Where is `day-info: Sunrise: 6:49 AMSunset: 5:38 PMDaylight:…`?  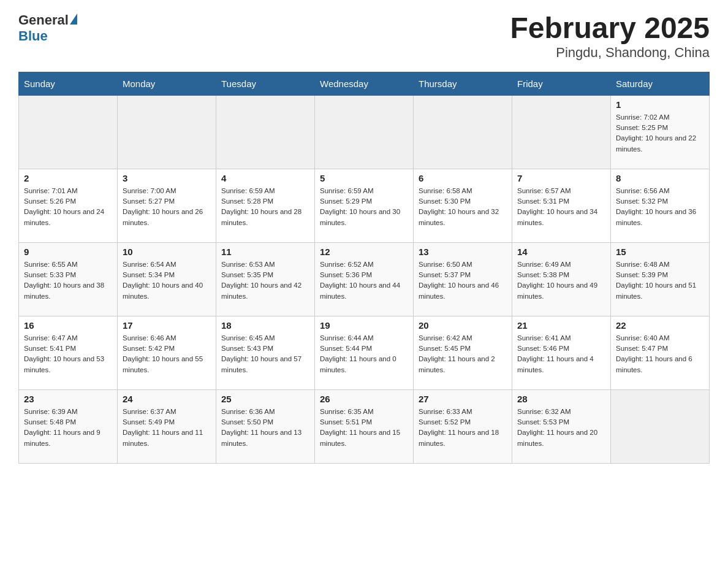
day-info: Sunrise: 6:49 AMSunset: 5:38 PMDaylight:… is located at coordinates (561, 281).